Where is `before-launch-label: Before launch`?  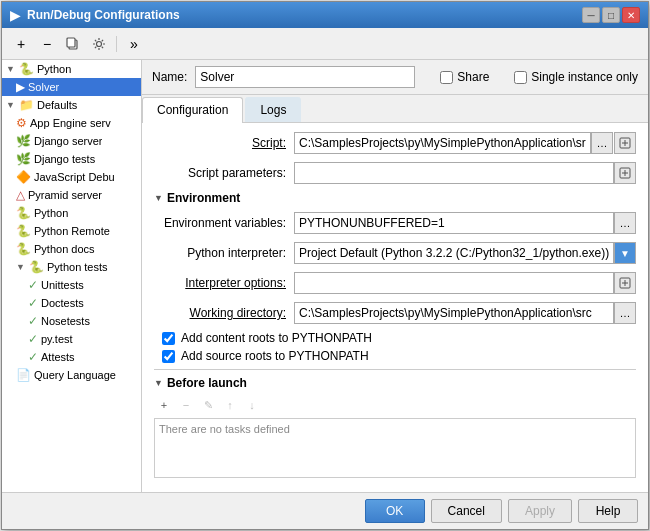
before-launch-label: Before launch is located at coordinates (207, 383).